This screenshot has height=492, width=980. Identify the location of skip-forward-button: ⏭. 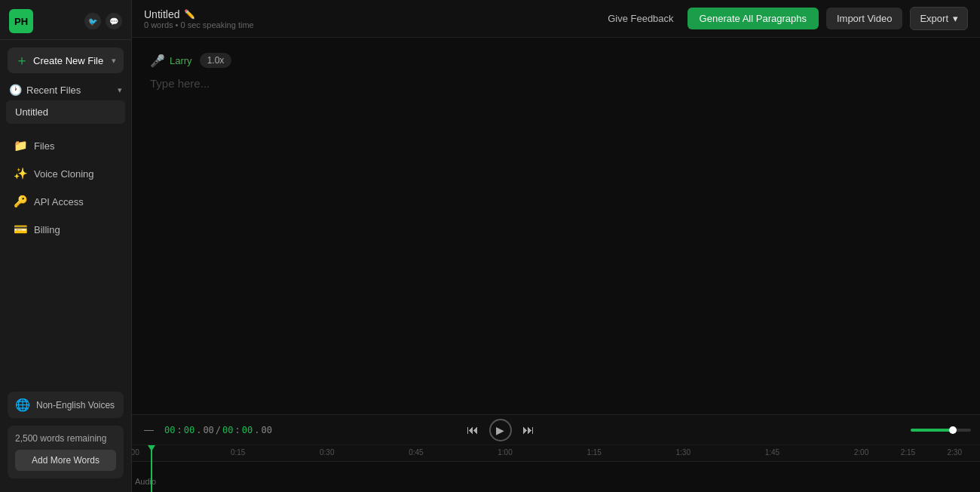
(528, 430).